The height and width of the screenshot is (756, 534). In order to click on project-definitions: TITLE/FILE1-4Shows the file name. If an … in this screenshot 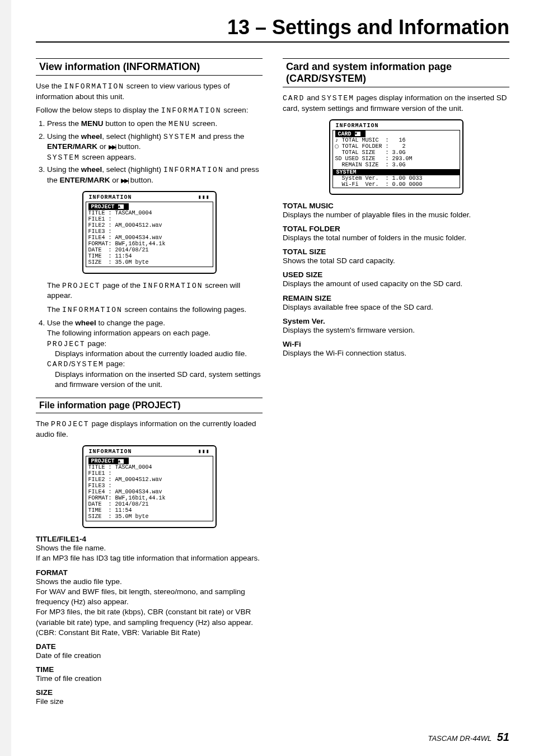, I will do `click(149, 620)`.